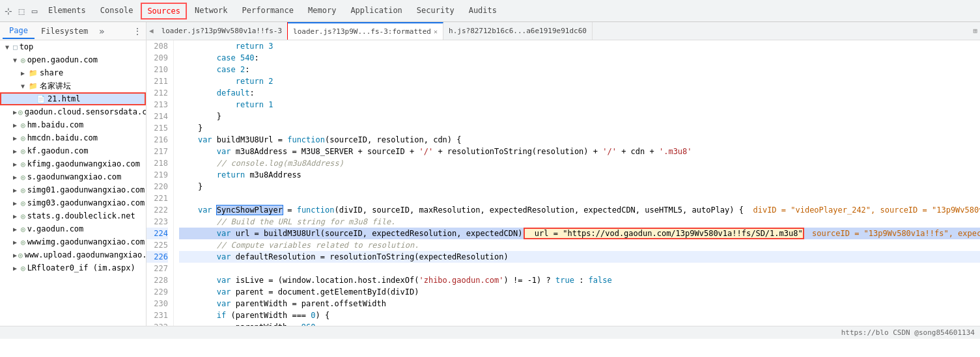  I want to click on more-options-icon: », so click(102, 31).